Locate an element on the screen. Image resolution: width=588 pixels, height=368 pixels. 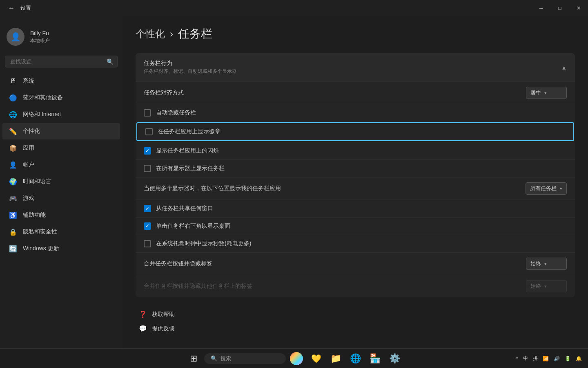
dropdown-combine_taskbar: 始终 ▾ is located at coordinates (546, 264).